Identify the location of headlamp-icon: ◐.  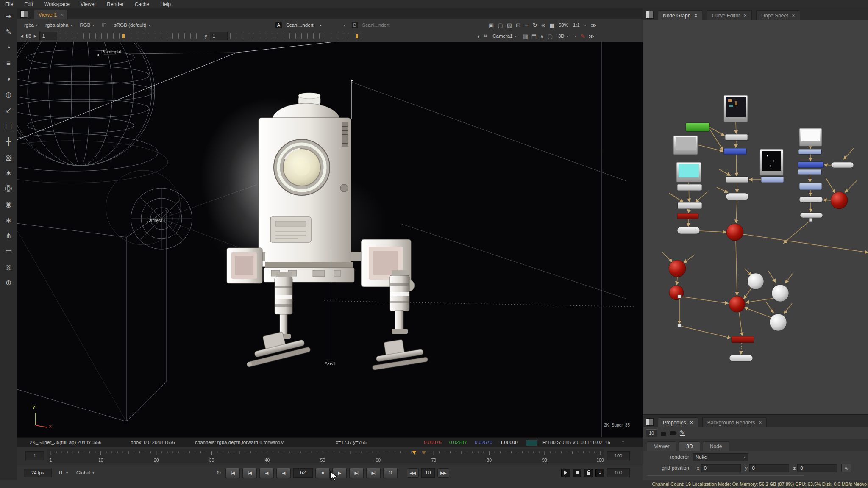
(479, 36).